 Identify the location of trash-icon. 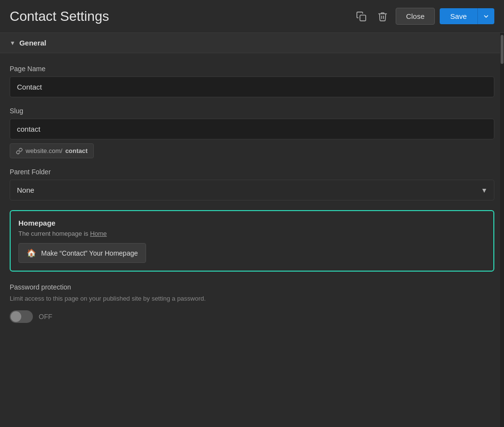
(383, 16).